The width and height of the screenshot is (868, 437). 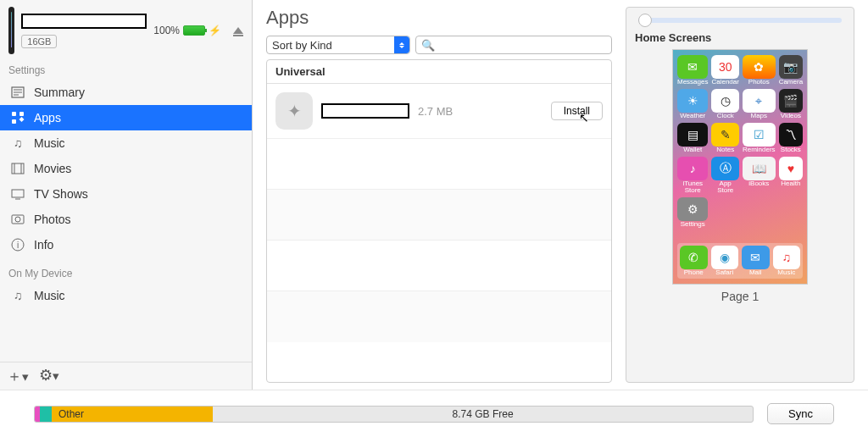 What do you see at coordinates (428, 46) in the screenshot?
I see `search-icon: 🔍` at bounding box center [428, 46].